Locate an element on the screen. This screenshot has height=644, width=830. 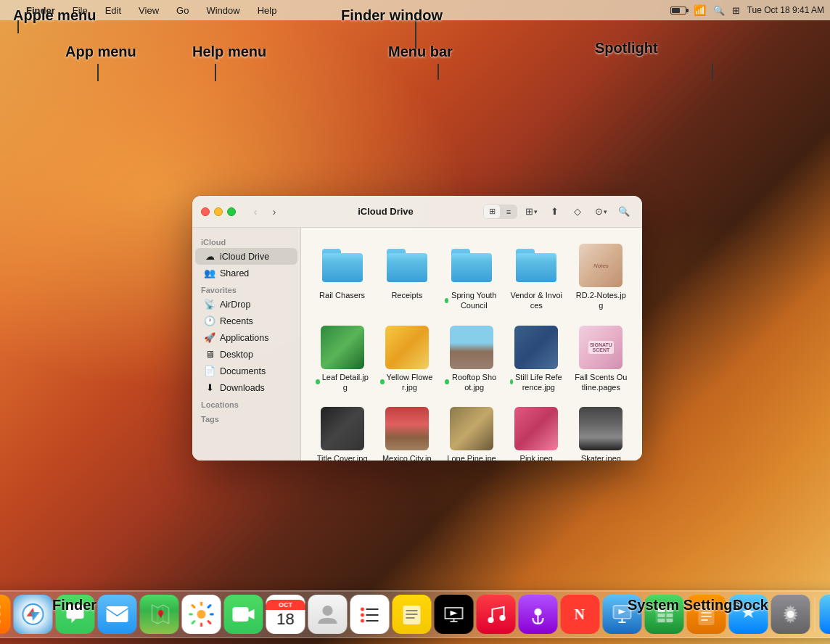
search-button: 🔍 is located at coordinates (624, 212).